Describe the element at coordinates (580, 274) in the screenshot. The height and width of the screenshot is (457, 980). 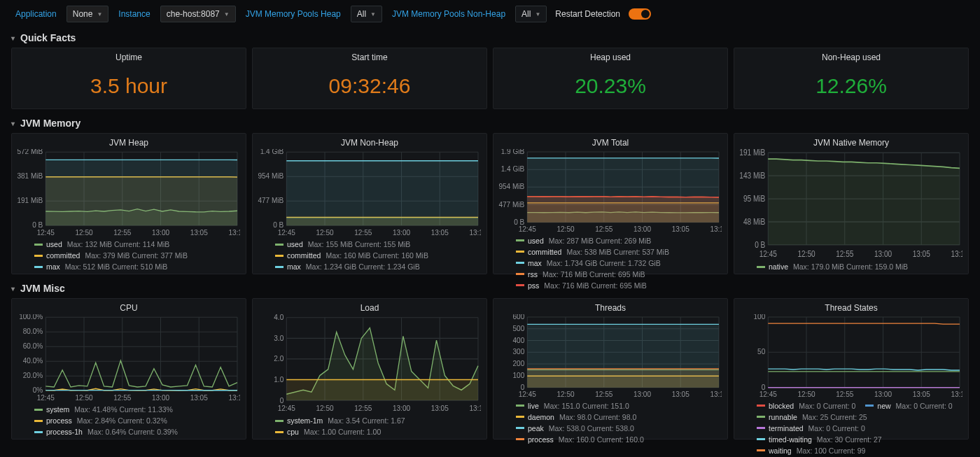
I see `legend-item: rss Max: 716 MiB Current: 695 MiB` at that location.